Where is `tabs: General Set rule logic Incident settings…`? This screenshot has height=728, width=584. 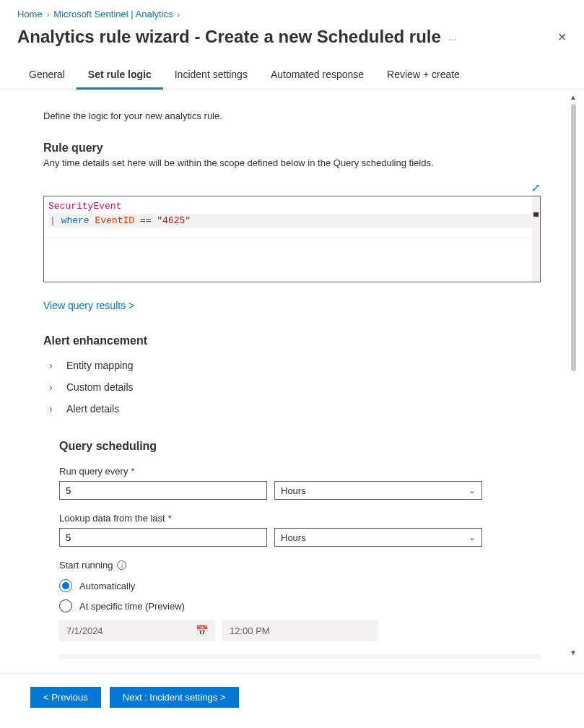 tabs: General Set rule logic Incident settings… is located at coordinates (292, 75).